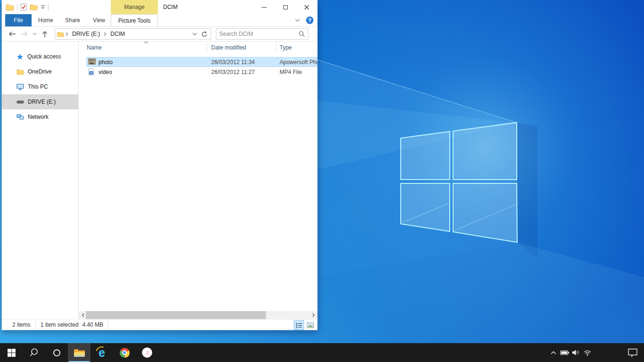 The height and width of the screenshot is (362, 644). I want to click on selection-count: 1 item selected, so click(59, 325).